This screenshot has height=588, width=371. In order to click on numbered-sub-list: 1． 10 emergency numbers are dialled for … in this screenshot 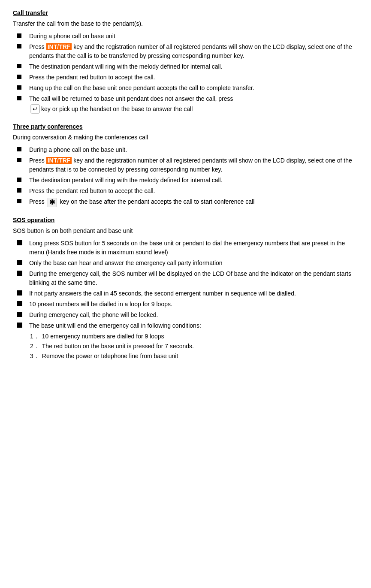, I will do `click(106, 347)`.